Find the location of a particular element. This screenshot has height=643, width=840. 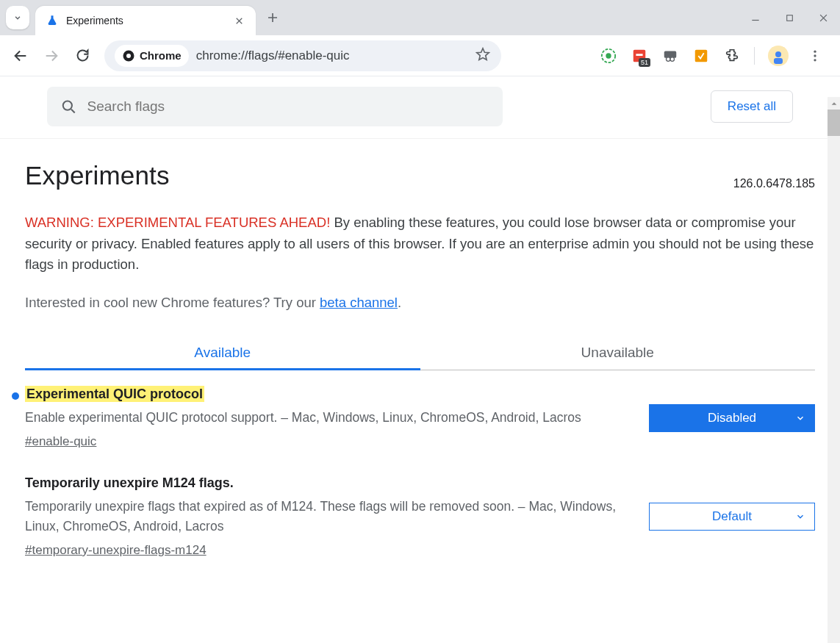

flag-title: Temporarily unexpire M124 flags. is located at coordinates (129, 483).